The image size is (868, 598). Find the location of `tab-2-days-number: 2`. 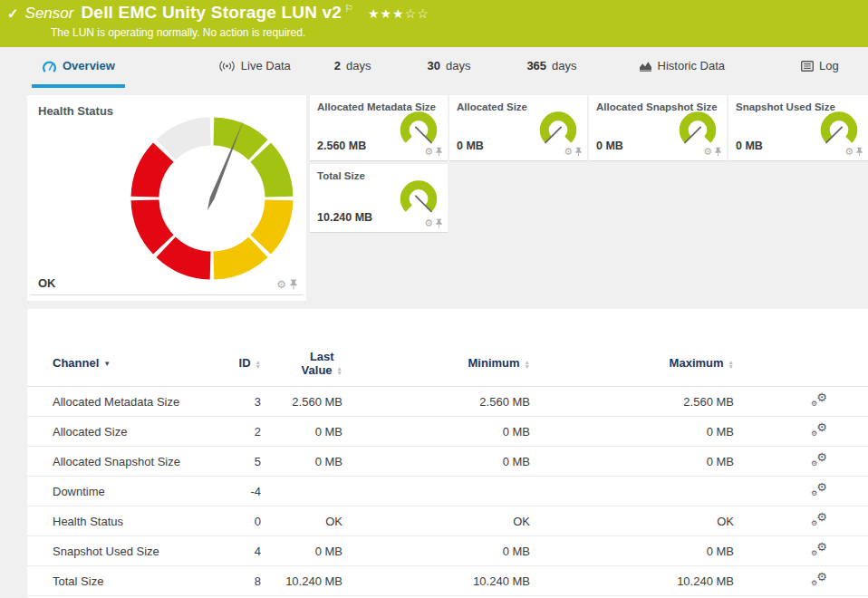

tab-2-days-number: 2 is located at coordinates (337, 65).